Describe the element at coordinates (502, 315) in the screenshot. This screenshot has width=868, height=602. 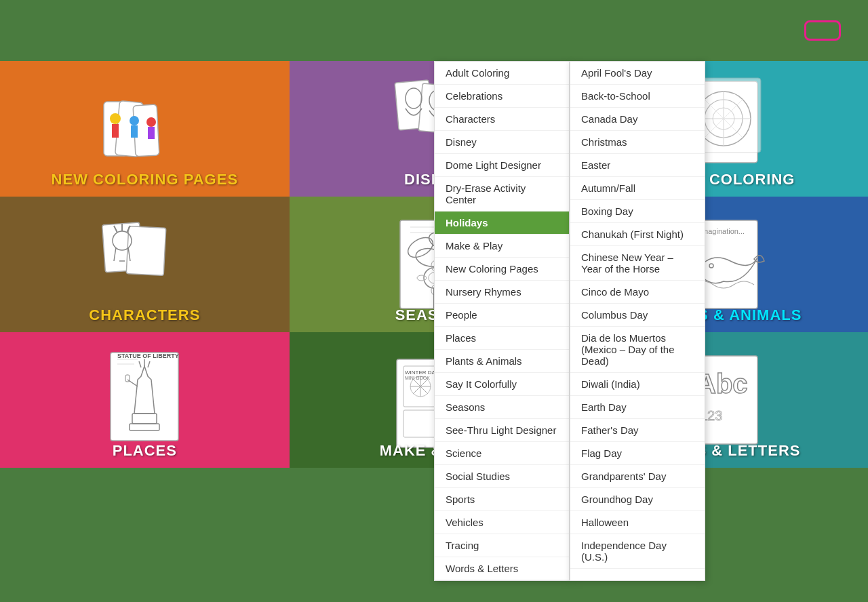
I see `menu-item-people: People` at that location.